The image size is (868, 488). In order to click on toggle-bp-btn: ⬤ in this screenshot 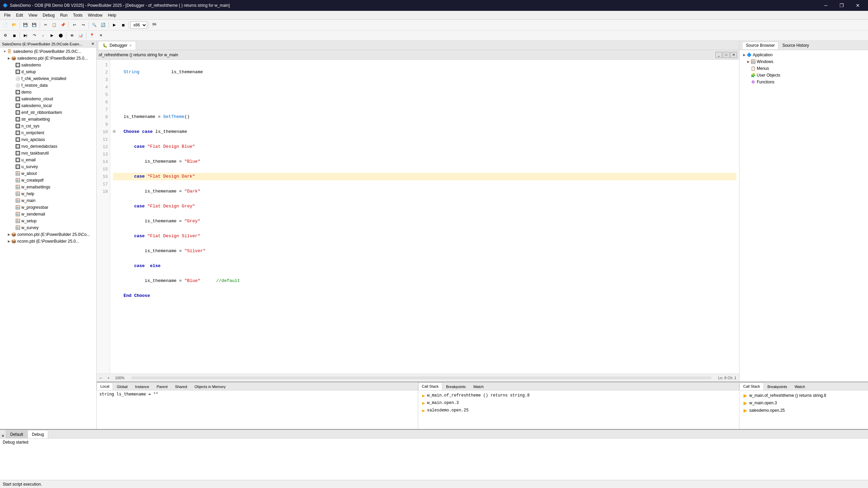, I will do `click(61, 36)`.